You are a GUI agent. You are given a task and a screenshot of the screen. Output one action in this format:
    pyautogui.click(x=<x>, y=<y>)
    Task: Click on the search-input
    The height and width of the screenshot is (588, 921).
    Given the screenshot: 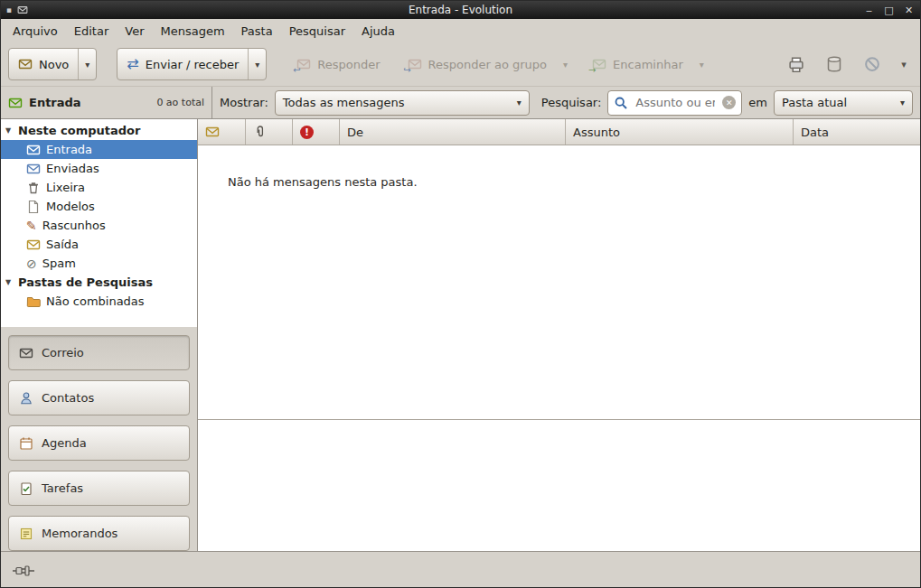 What is the action you would take?
    pyautogui.click(x=675, y=103)
    